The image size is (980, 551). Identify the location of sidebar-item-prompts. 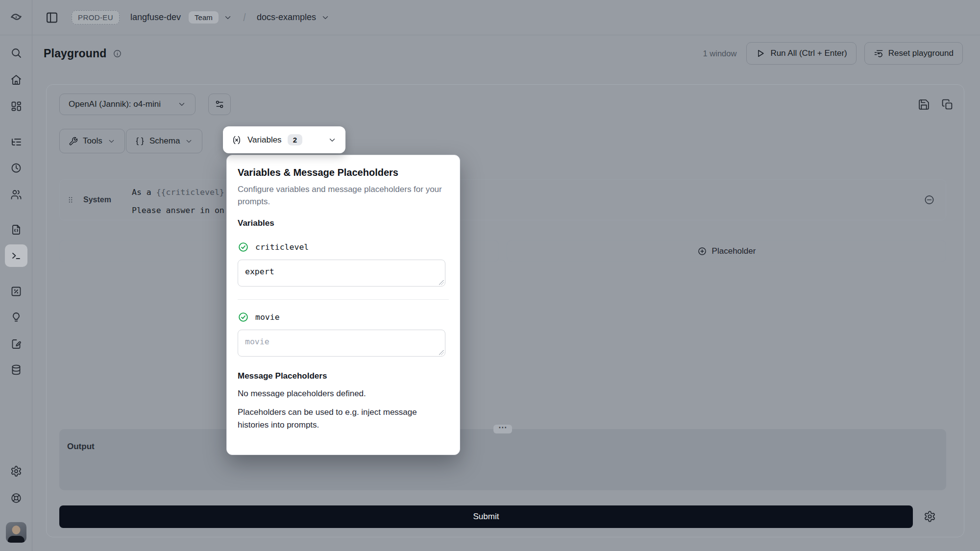
(16, 230).